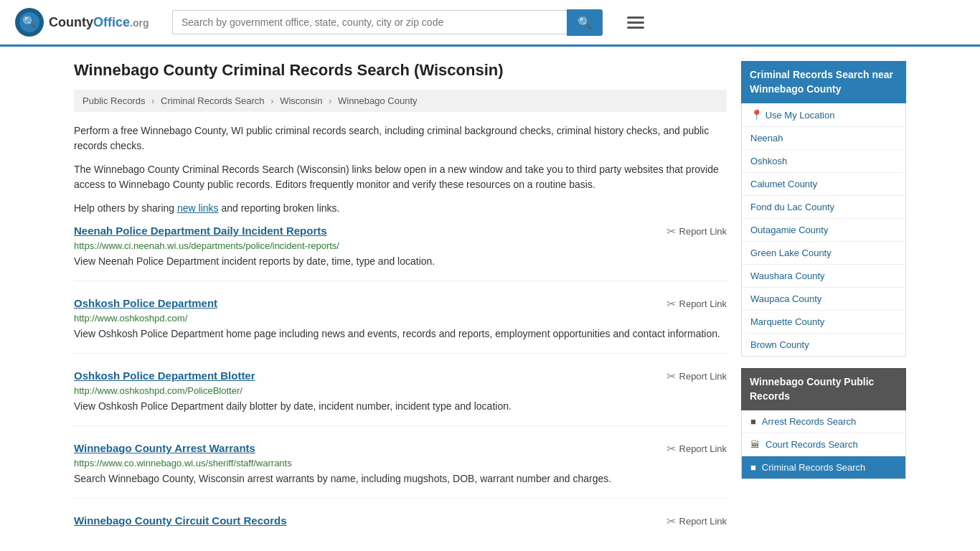 The width and height of the screenshot is (980, 551). I want to click on desc-para3: Help others by sharing new links and rep…, so click(400, 208).